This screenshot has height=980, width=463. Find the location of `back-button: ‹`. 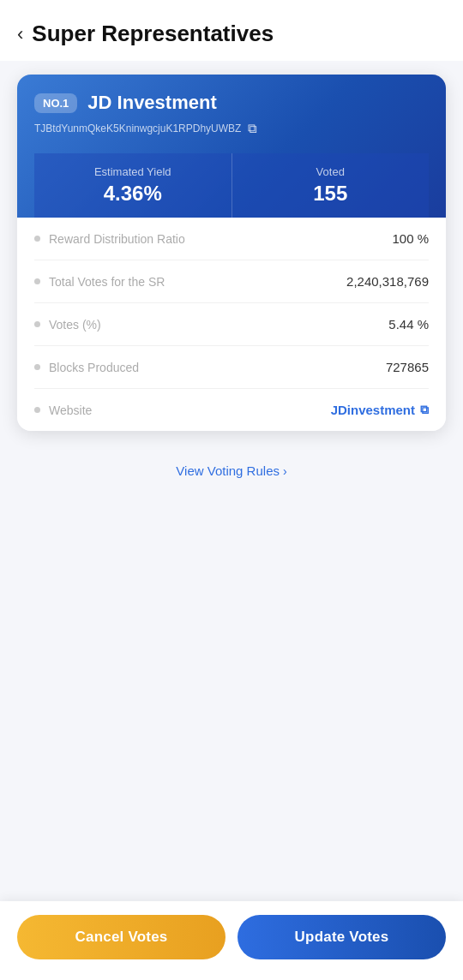

back-button: ‹ is located at coordinates (21, 34).